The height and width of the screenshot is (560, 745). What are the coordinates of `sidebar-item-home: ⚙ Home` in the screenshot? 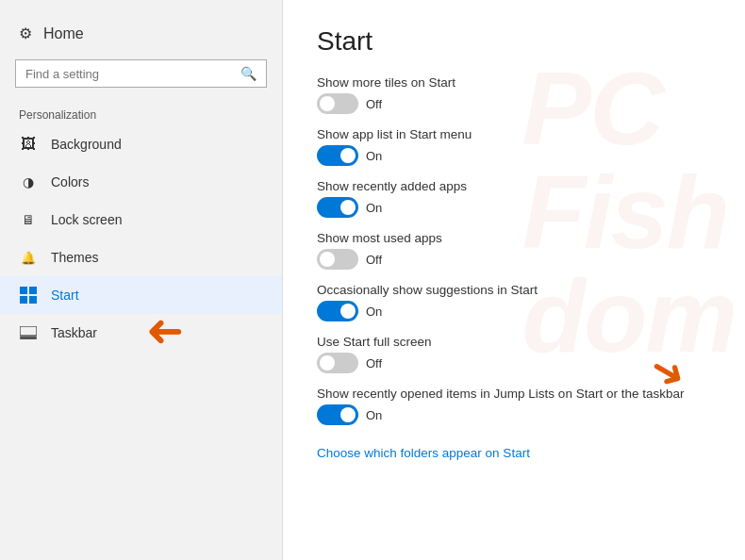 It's located at (141, 34).